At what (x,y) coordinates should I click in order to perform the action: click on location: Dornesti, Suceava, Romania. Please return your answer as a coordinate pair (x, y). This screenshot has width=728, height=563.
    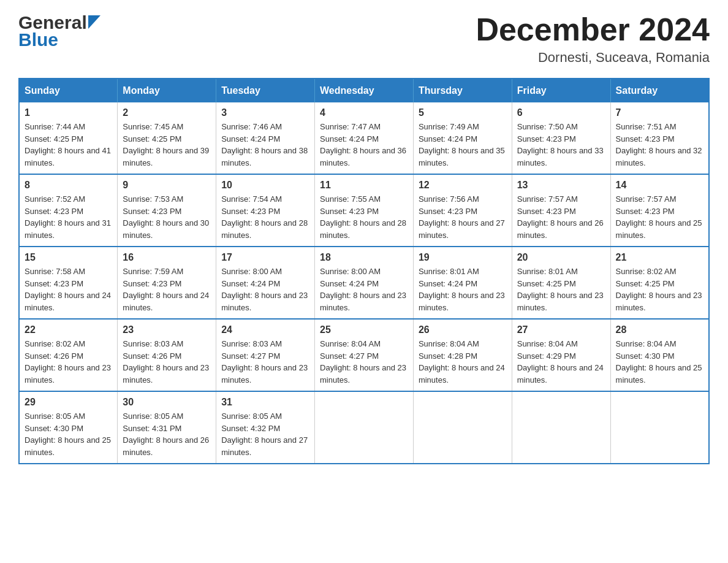
    Looking at the image, I should click on (593, 58).